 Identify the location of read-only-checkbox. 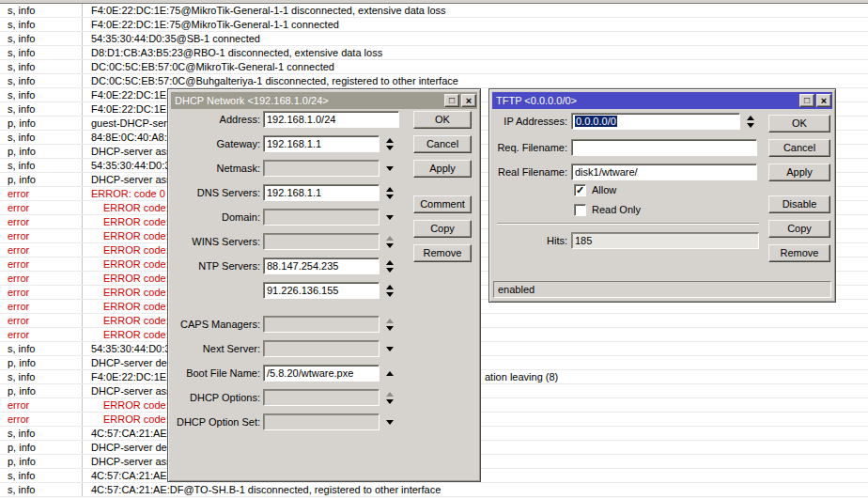
(581, 211).